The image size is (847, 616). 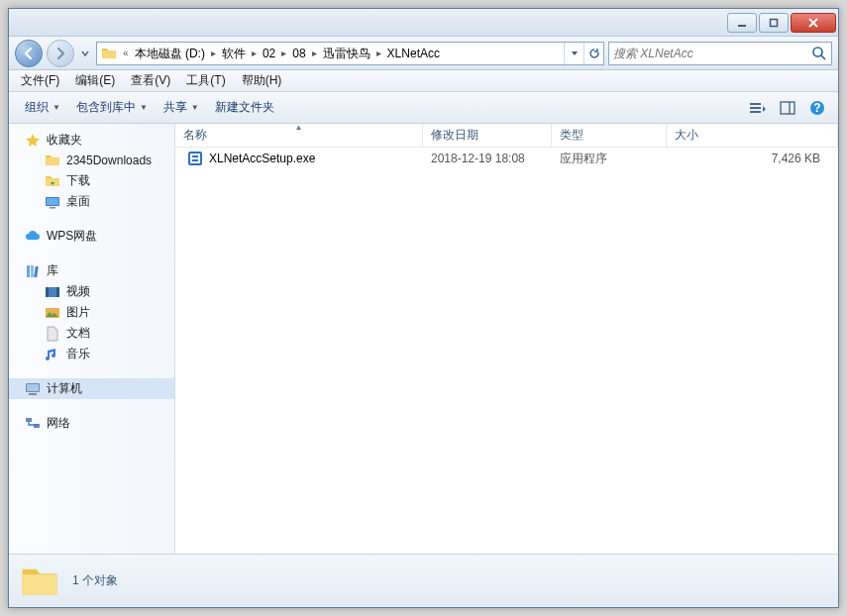 What do you see at coordinates (424, 23) in the screenshot?
I see `titlebar` at bounding box center [424, 23].